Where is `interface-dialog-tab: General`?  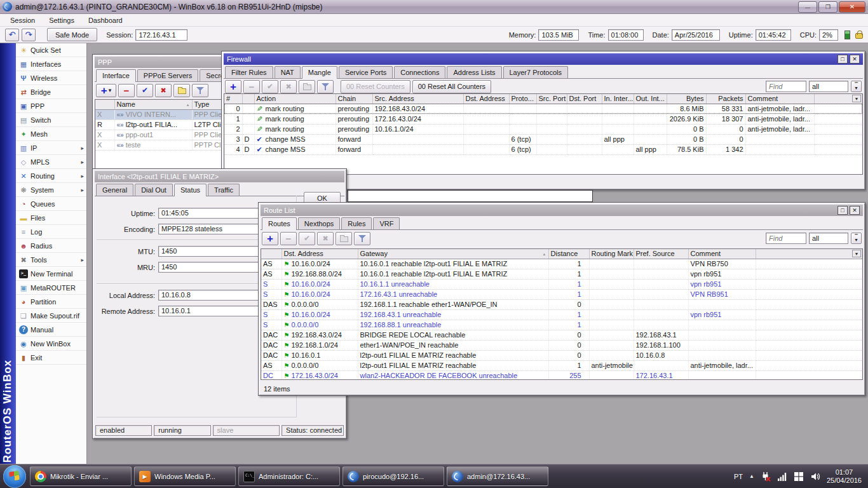
interface-dialog-tab: General is located at coordinates (114, 189).